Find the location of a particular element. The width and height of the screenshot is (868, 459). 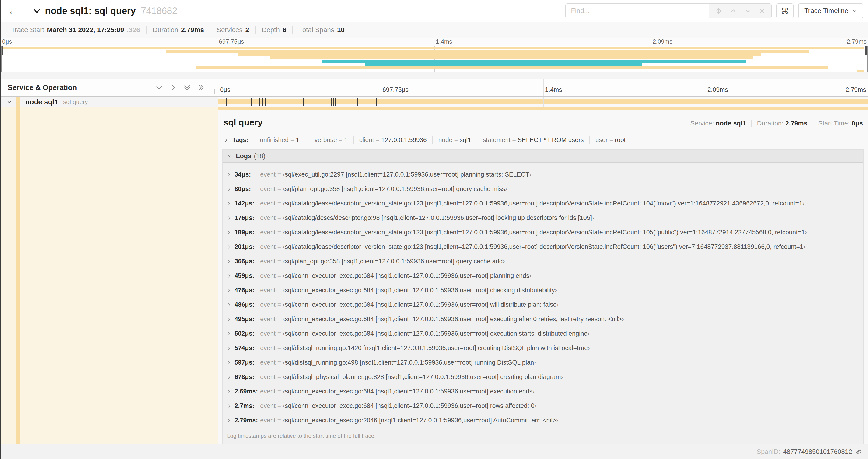

log-row: 201μs:event = ‹sql/catalog/lease/descrip… is located at coordinates (543, 247).